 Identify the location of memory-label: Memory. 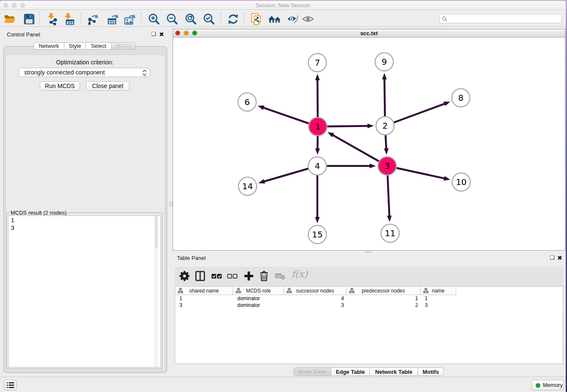
(553, 385).